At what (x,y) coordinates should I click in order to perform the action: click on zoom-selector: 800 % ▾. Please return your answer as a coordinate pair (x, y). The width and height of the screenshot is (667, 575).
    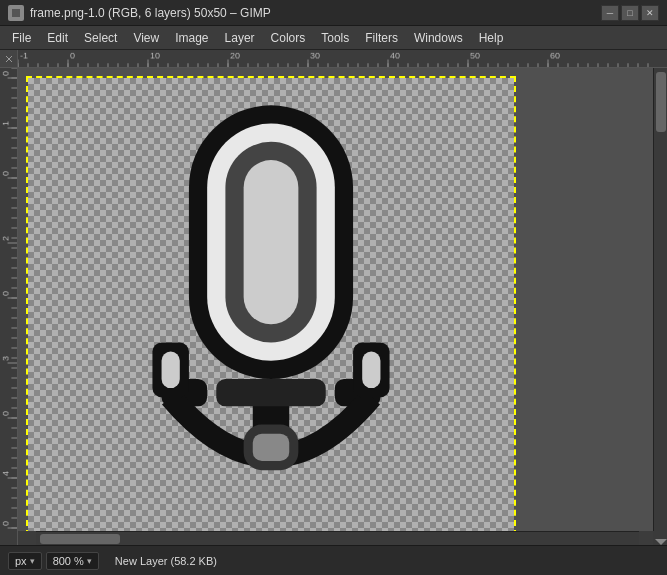
    Looking at the image, I should click on (72, 561).